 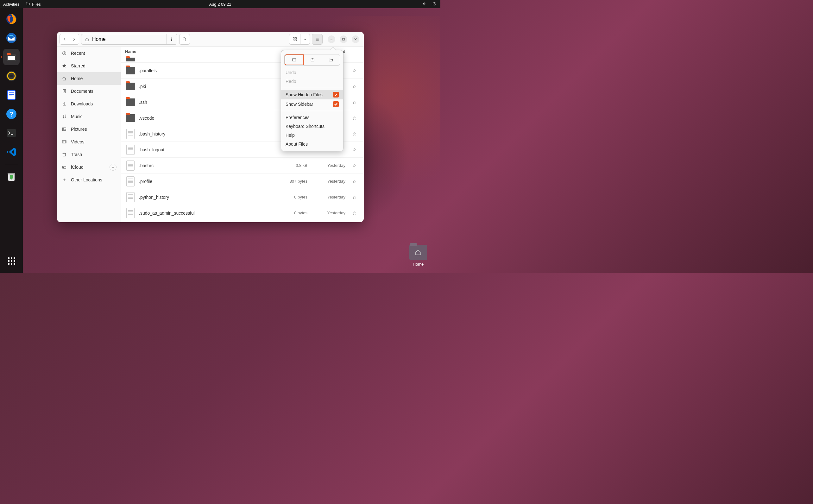 What do you see at coordinates (82, 104) in the screenshot?
I see `sidebar-item-label: Downloads` at bounding box center [82, 104].